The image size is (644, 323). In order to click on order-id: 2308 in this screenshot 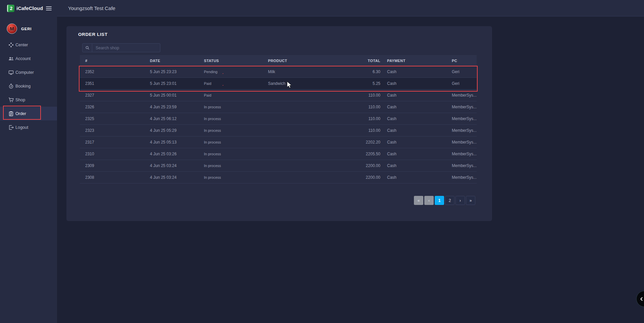, I will do `click(112, 177)`.